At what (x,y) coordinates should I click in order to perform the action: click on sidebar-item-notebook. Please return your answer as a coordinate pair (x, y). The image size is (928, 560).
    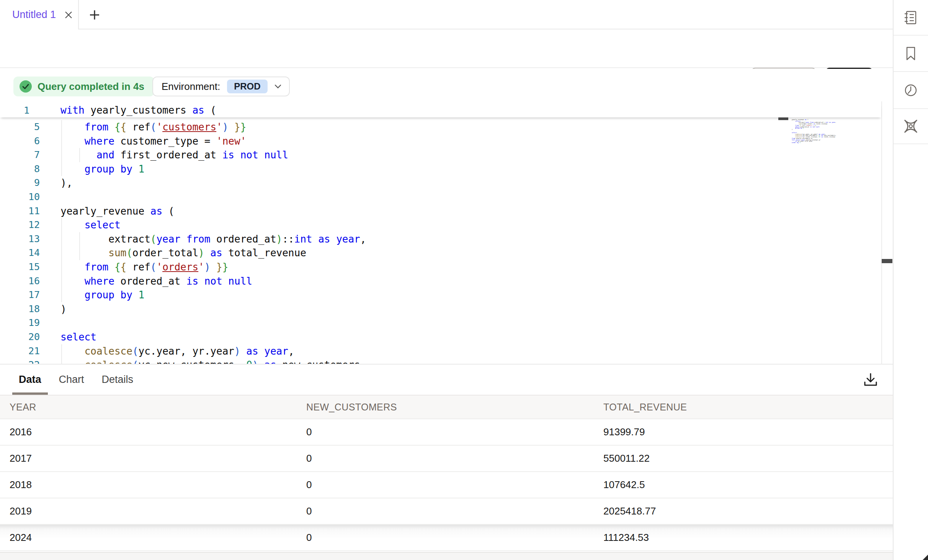
    Looking at the image, I should click on (911, 18).